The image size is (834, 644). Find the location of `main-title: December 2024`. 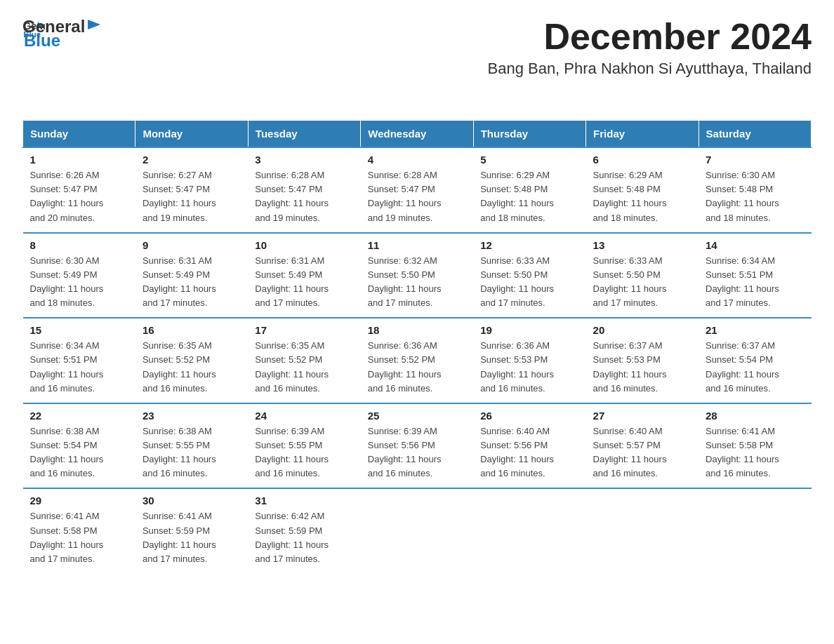

main-title: December 2024 is located at coordinates (649, 36).